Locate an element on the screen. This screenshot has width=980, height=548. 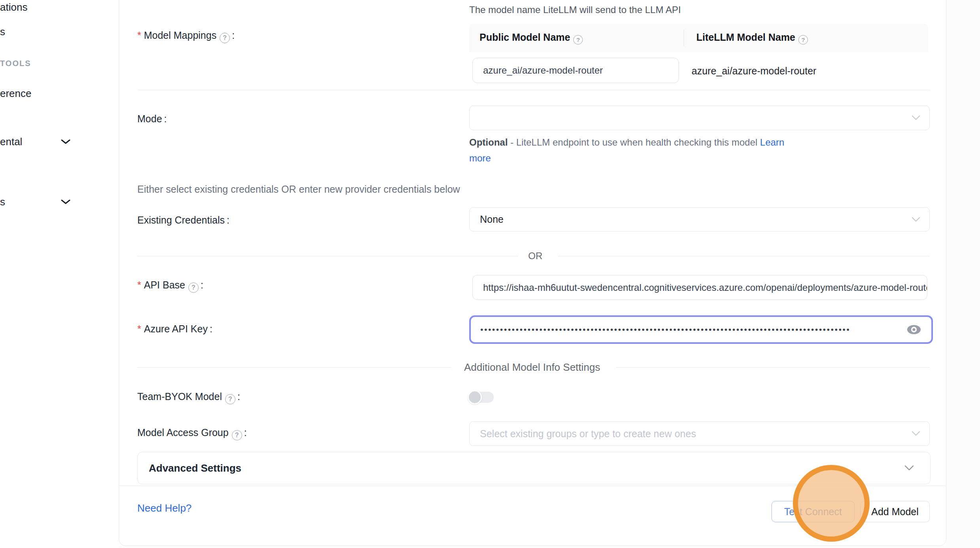
model-name-hint: The model name LiteLLM will send to the … is located at coordinates (575, 10).